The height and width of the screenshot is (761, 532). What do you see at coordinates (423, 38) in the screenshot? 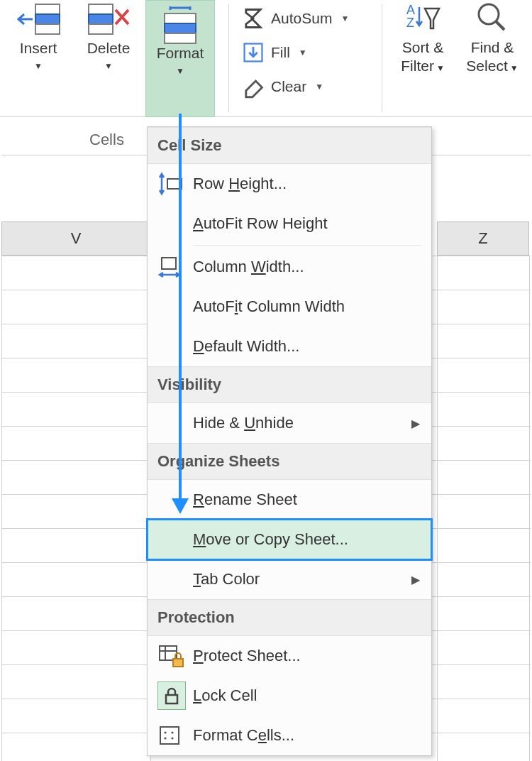
I see `sort-filter-button: A Z Sort & Filter▼` at bounding box center [423, 38].